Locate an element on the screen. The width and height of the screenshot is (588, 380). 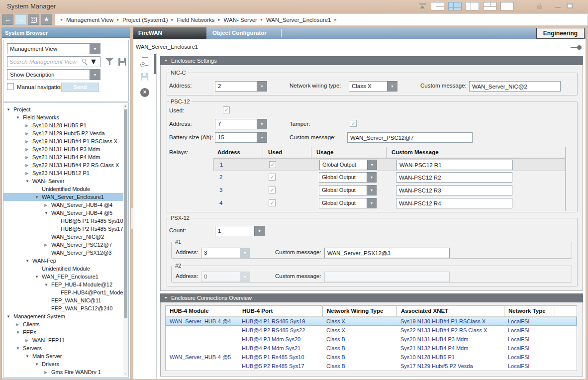
connection-row: HUB@4 P3 Mdm Sys20Class BSys20 N131 HUB4… is located at coordinates (371, 339).